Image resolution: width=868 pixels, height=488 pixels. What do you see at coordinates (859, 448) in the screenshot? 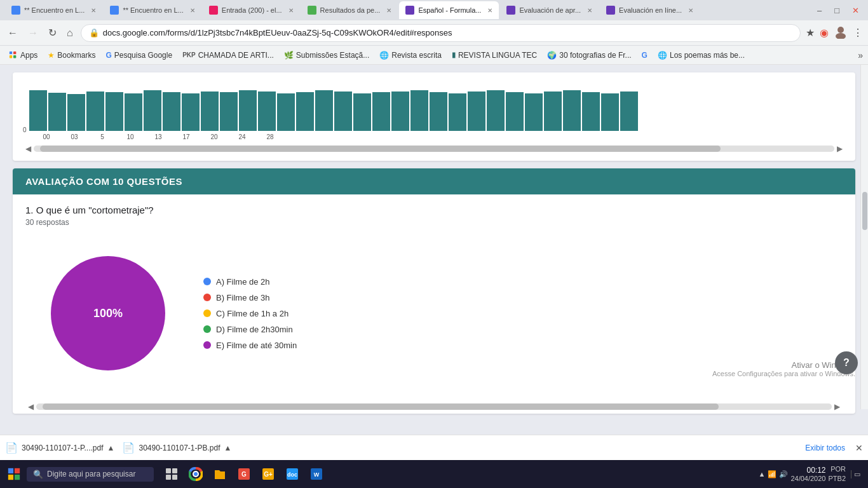
I see `downloads-close-button: ✕` at bounding box center [859, 448].